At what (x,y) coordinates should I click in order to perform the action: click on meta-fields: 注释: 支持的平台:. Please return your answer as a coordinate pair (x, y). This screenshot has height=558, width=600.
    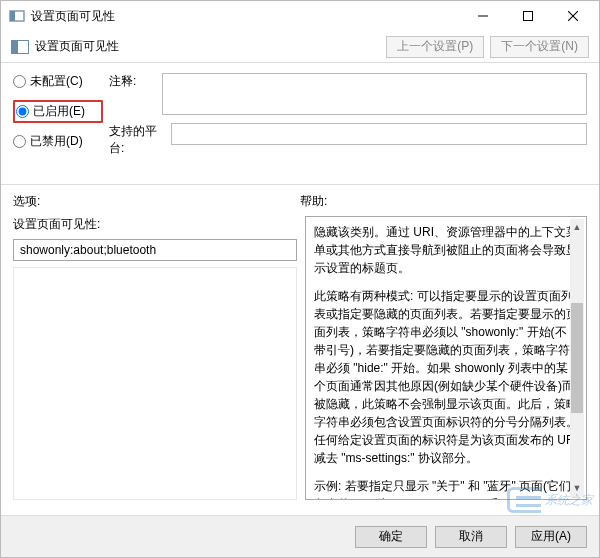
    Looking at the image, I should click on (348, 119).